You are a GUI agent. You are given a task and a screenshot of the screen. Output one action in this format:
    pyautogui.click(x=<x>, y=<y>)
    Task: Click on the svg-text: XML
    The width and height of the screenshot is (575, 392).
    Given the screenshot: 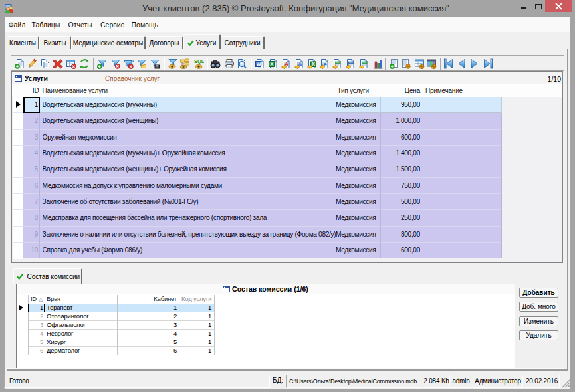 What is the action you would take?
    pyautogui.click(x=364, y=62)
    